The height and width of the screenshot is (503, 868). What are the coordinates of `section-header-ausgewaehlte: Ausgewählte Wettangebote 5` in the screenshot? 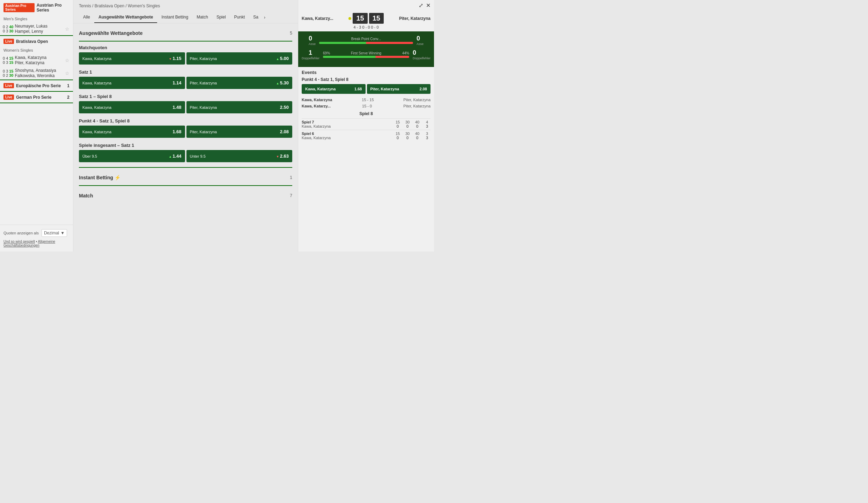 It's located at (186, 33).